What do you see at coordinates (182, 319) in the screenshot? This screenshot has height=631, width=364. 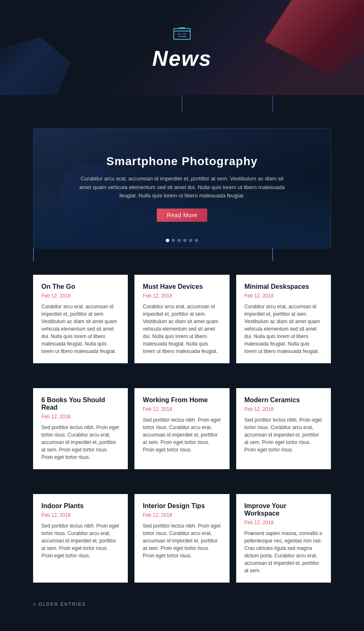 I see `cards-grid-row1: On The Go Feb 12, 2018 Curabitur arcu er…` at bounding box center [182, 319].